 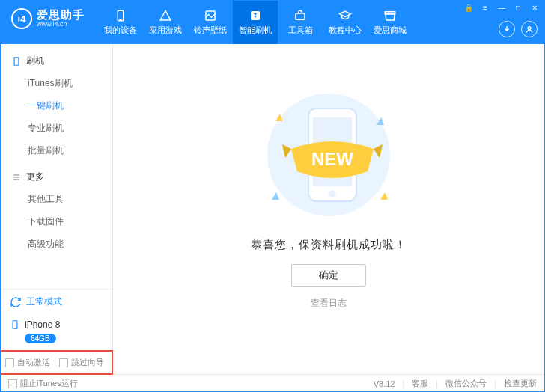 What do you see at coordinates (16, 61) in the screenshot?
I see `phone-icon` at bounding box center [16, 61].